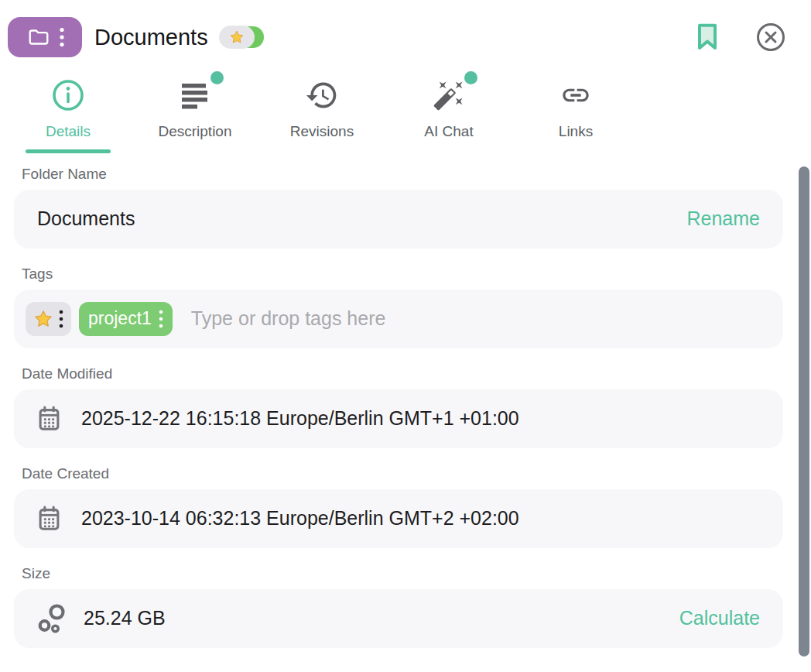 This screenshot has height=672, width=811. What do you see at coordinates (406, 29) in the screenshot?
I see `panel-header: Documents` at bounding box center [406, 29].